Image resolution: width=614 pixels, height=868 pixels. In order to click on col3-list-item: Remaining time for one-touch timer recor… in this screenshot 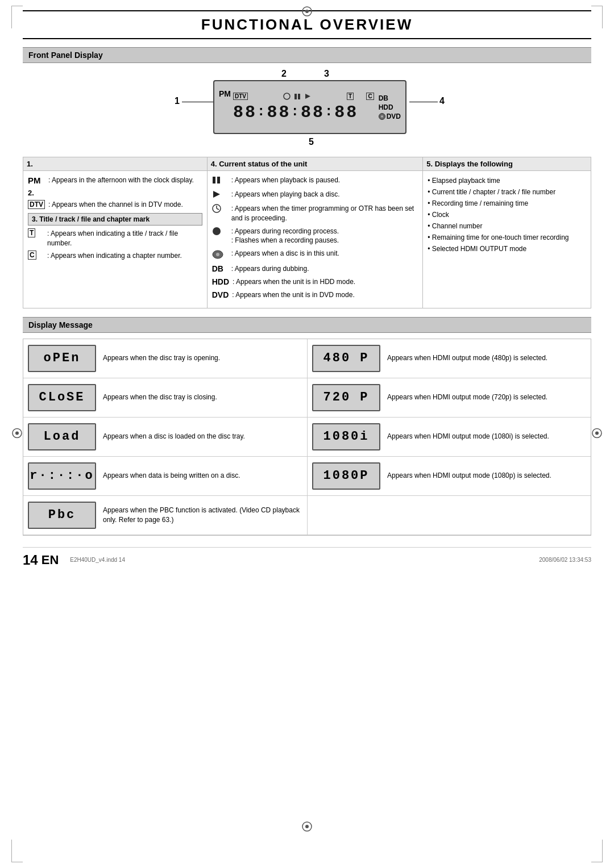, I will do `click(507, 237)`.